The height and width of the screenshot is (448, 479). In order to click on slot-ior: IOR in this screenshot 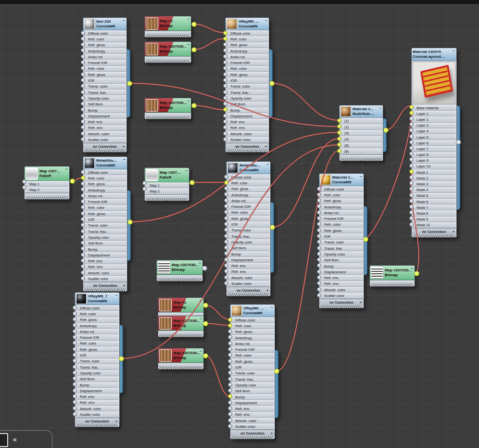, I will do `click(105, 80)`.